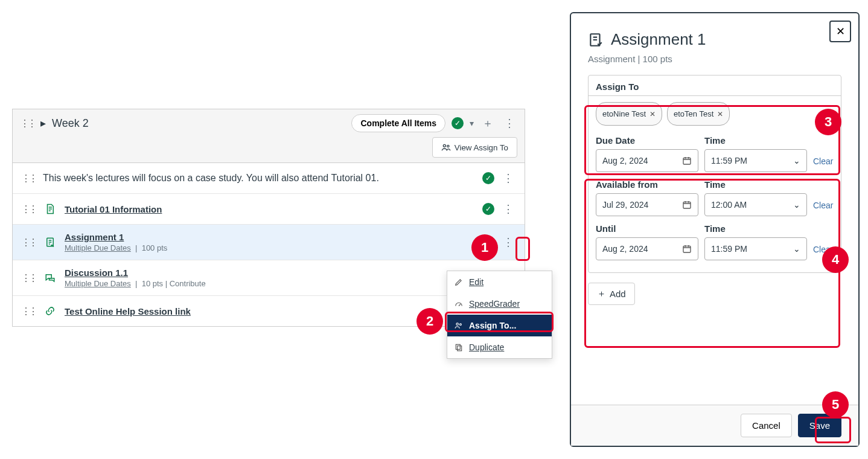 The image size is (868, 459). I want to click on pencil-icon, so click(459, 282).